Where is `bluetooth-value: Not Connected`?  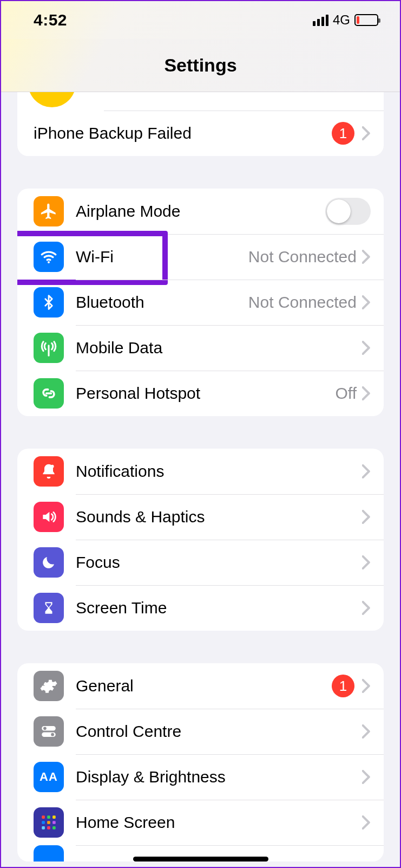
bluetooth-value: Not Connected is located at coordinates (303, 302).